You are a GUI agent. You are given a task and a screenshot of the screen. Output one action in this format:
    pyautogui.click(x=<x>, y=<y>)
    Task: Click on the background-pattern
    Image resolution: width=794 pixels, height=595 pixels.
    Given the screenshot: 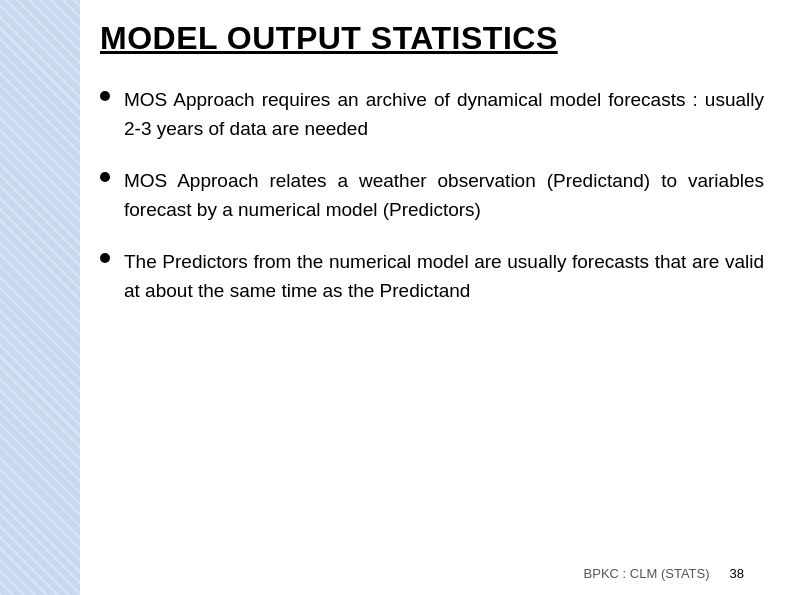 What is the action you would take?
    pyautogui.click(x=40, y=298)
    